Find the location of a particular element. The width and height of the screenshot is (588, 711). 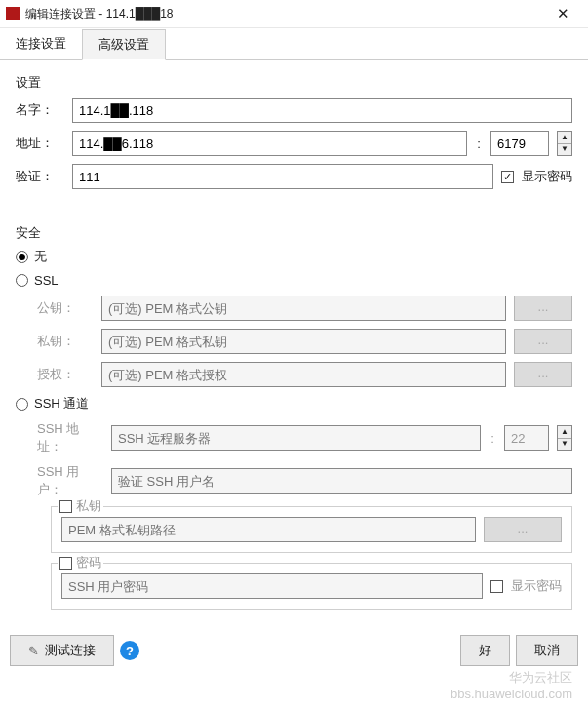

address-label: 地址： is located at coordinates (40, 143).